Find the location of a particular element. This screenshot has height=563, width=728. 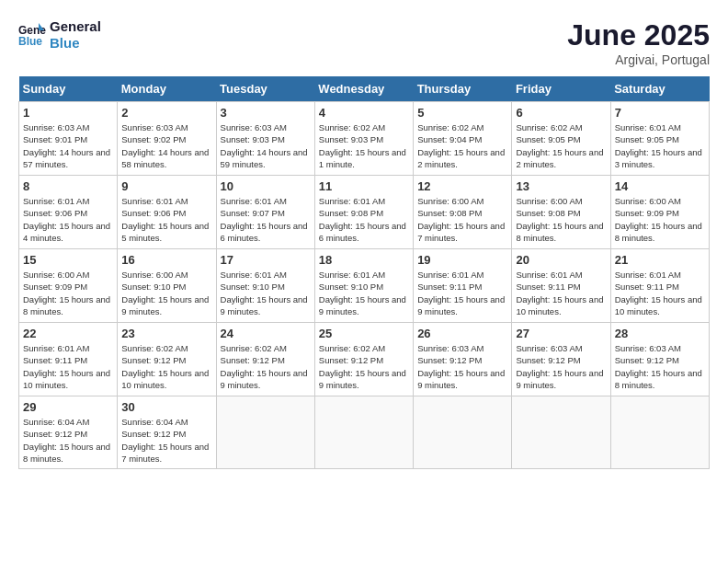

calendar-week-4: 22Sunrise: 6:01 AMSunset: 9:11 PMDayligh… is located at coordinates (364, 360).